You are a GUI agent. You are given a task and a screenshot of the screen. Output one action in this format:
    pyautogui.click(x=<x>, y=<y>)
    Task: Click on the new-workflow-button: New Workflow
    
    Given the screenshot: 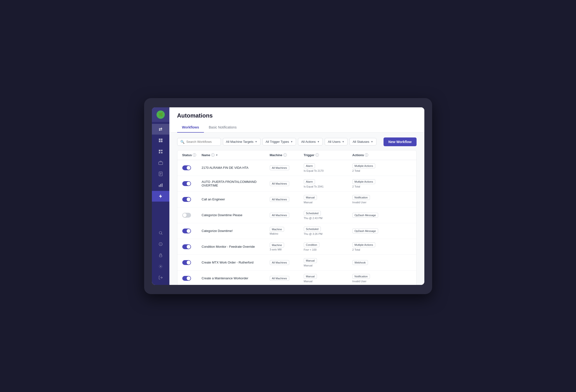 What is the action you would take?
    pyautogui.click(x=400, y=142)
    